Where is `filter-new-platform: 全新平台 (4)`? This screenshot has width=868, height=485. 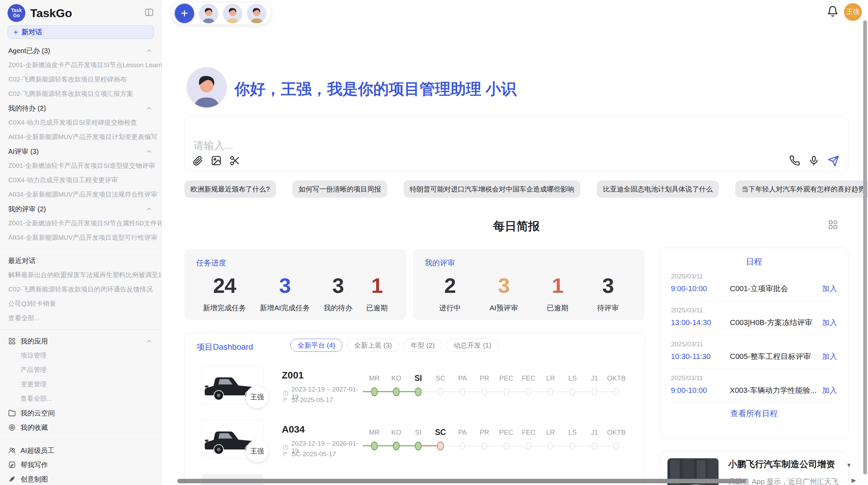 filter-new-platform: 全新平台 (4) is located at coordinates (316, 345).